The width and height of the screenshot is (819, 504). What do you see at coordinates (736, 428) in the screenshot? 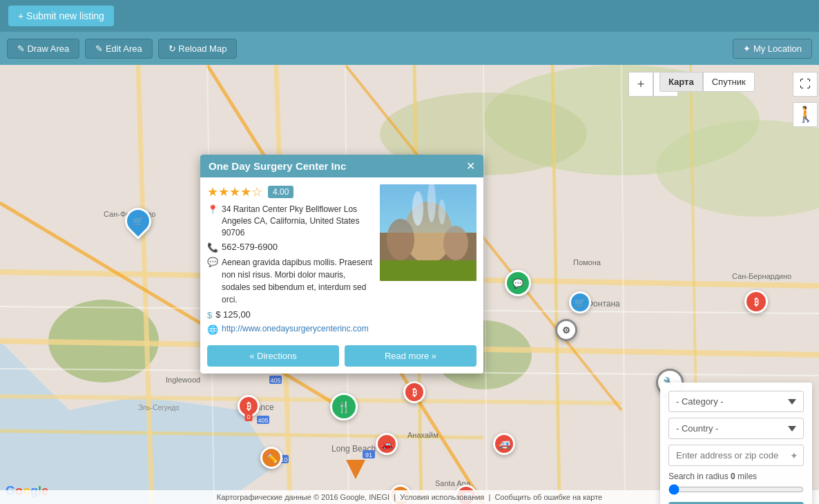
I see `country-select: - Country - United States Canada` at bounding box center [736, 428].